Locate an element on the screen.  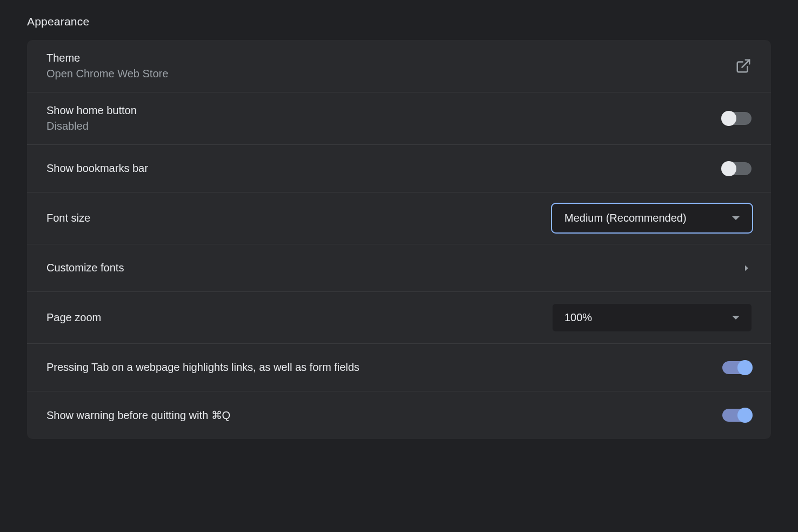
theme-sublabel: Open Chrome Web Store is located at coordinates (107, 74).